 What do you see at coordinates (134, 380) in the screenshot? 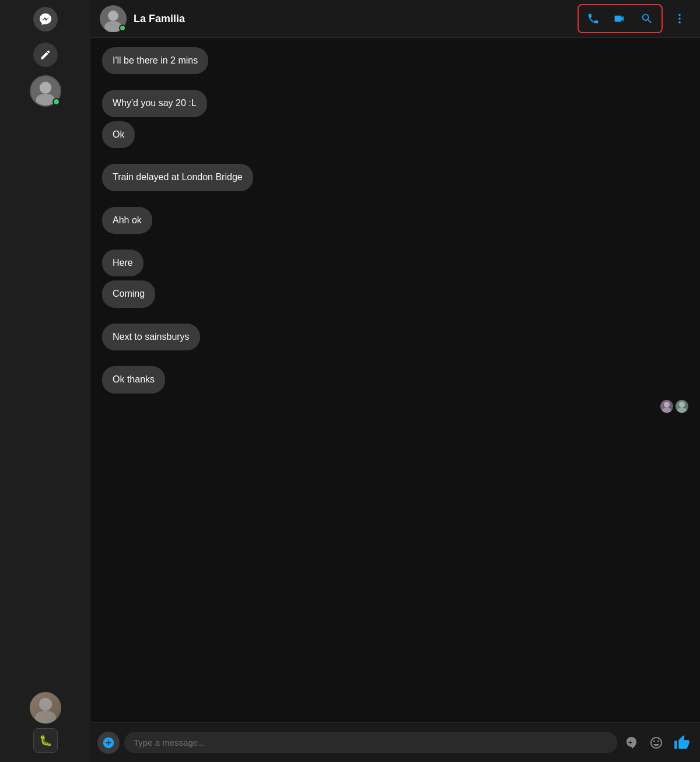
I see `message-bubble: Ok thanks` at bounding box center [134, 380].